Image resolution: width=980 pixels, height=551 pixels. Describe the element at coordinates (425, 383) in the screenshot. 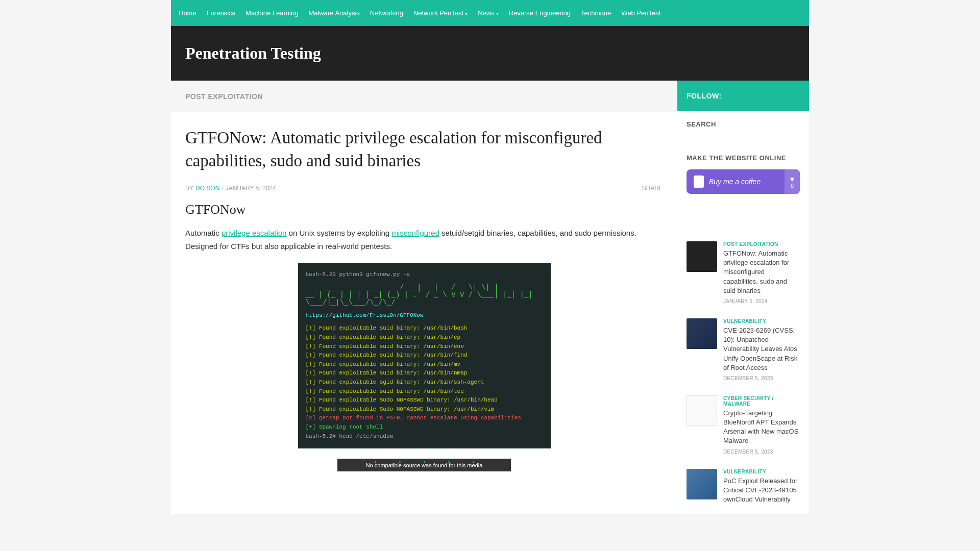

I see `terminal-finding: [!] Found exploitable sgid binary: /usr/…` at that location.